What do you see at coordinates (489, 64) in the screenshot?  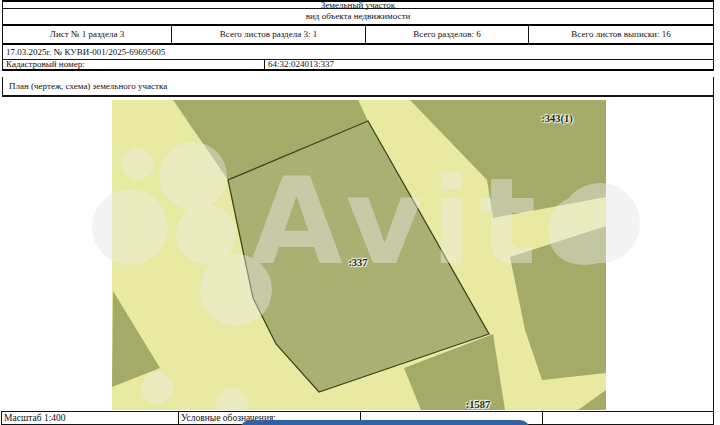 I see `cadastral-number-value: 64:32:024013:337` at bounding box center [489, 64].